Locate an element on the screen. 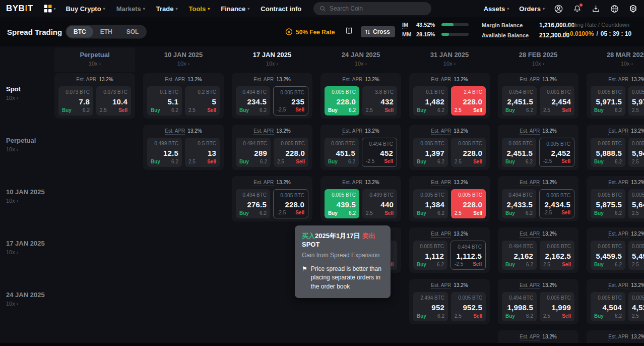  nav-item-assets: Assets▾ is located at coordinates (497, 9).